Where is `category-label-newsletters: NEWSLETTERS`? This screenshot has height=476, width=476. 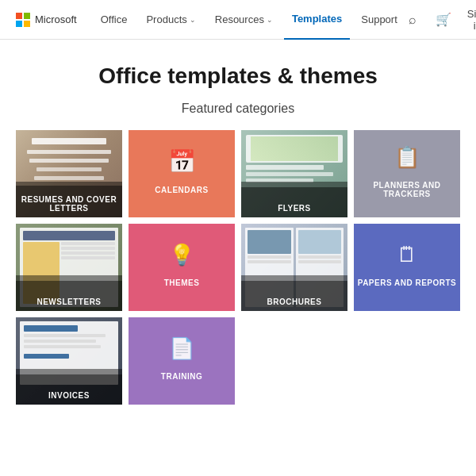 category-label-newsletters: NEWSLETTERS is located at coordinates (69, 301).